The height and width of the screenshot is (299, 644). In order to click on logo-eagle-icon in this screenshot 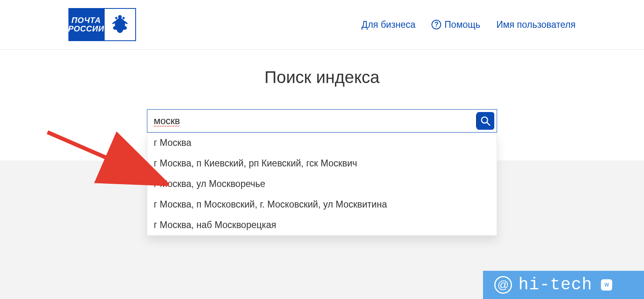, I will do `click(120, 25)`.